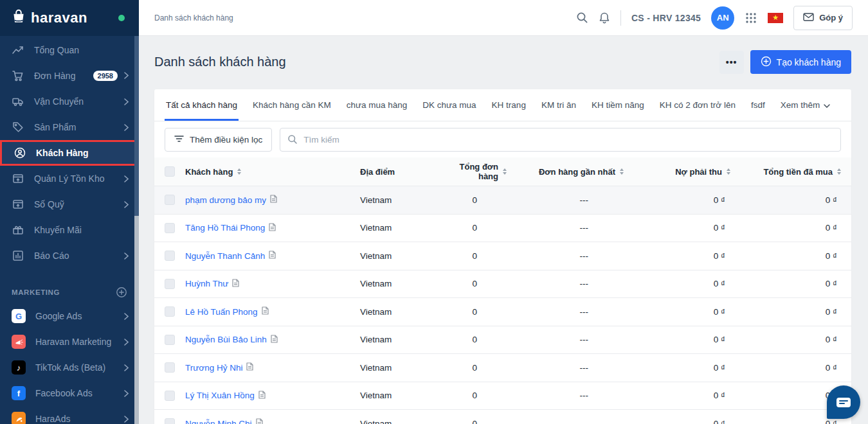  Describe the element at coordinates (69, 393) in the screenshot. I see `sidebar-item-facebook-ads: f Facebook Ads` at that location.